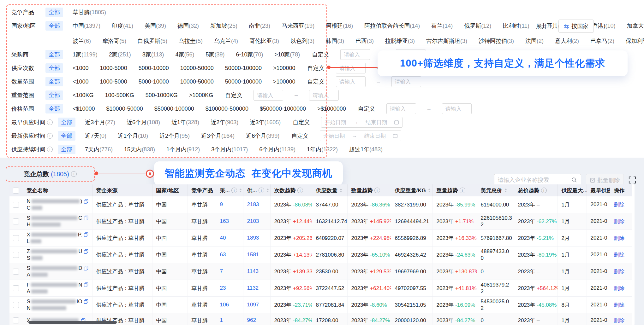 The width and height of the screenshot is (644, 325). I want to click on filter-option: >10家(78), so click(287, 55).